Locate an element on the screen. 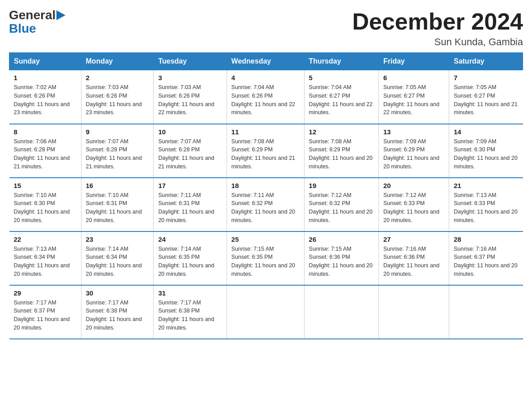  day-number: 16 is located at coordinates (117, 185).